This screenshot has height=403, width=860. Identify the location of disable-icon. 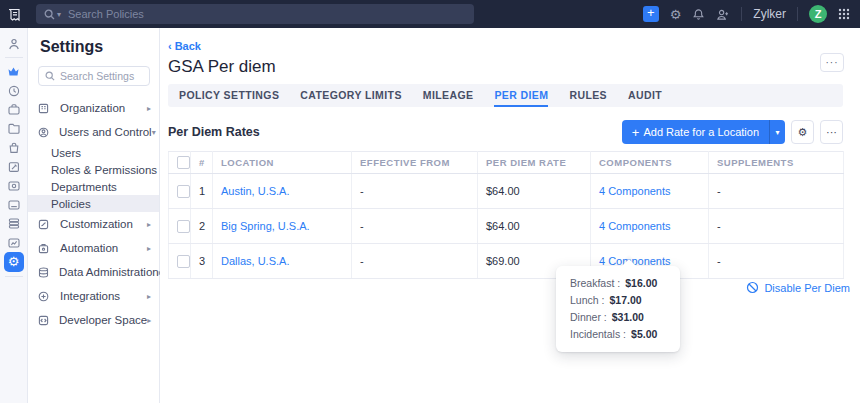
(752, 288).